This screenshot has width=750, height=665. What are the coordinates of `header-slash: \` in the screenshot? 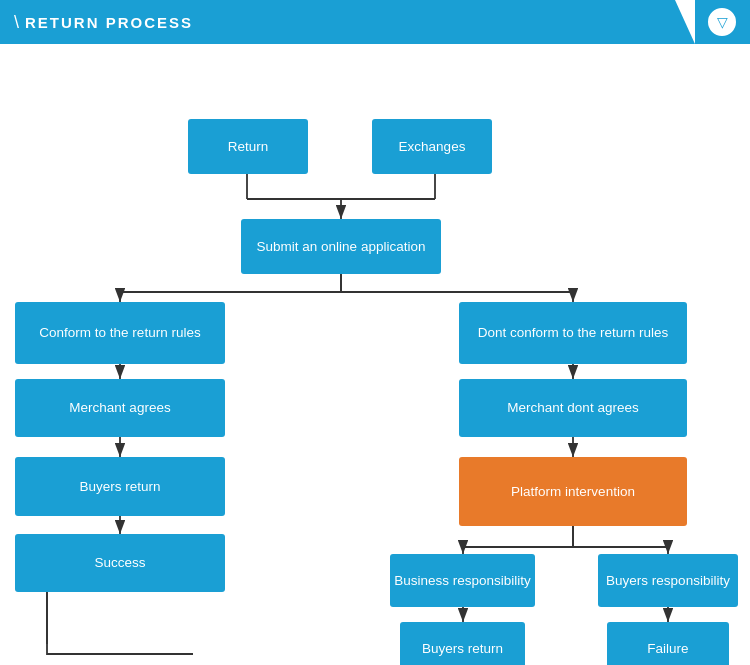 It's located at (16, 22).